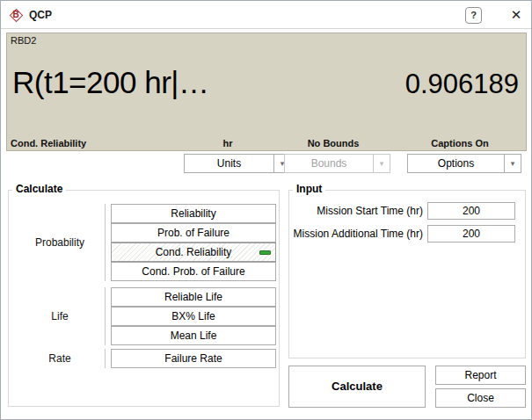  I want to click on bx-life-option: BX% Life, so click(193, 316).